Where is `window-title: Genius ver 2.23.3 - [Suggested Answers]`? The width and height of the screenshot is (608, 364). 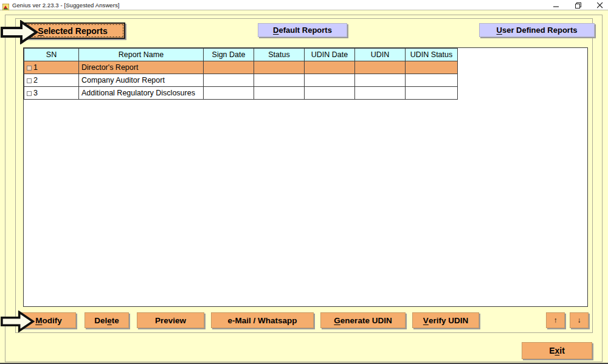
window-title: Genius ver 2.23.3 - [Suggested Answers] is located at coordinates (66, 5).